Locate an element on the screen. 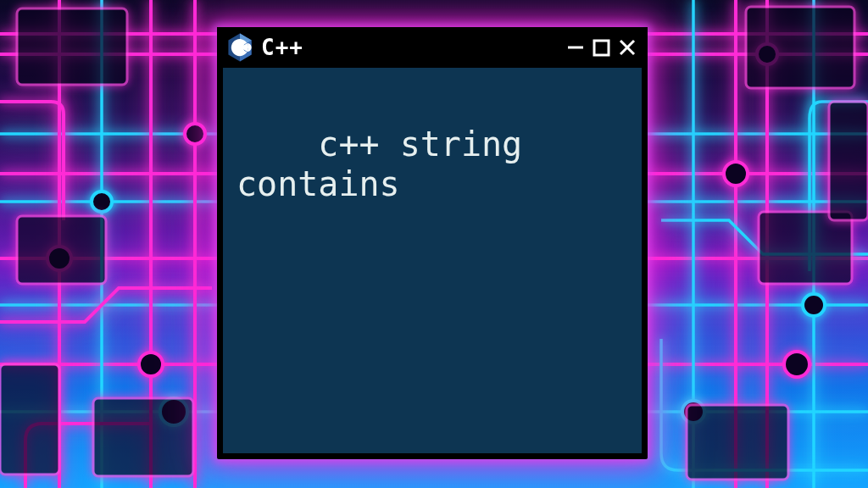 Image resolution: width=868 pixels, height=488 pixels. close-button is located at coordinates (627, 47).